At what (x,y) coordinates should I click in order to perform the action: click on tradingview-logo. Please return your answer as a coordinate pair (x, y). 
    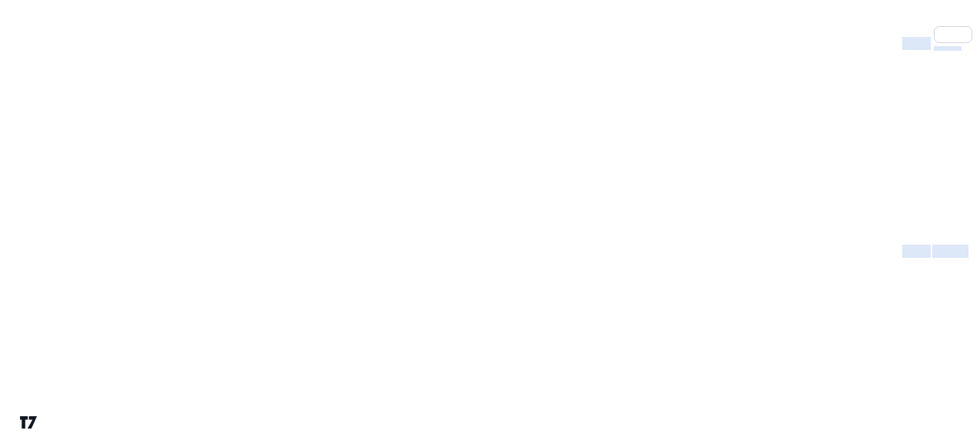
    Looking at the image, I should click on (31, 422).